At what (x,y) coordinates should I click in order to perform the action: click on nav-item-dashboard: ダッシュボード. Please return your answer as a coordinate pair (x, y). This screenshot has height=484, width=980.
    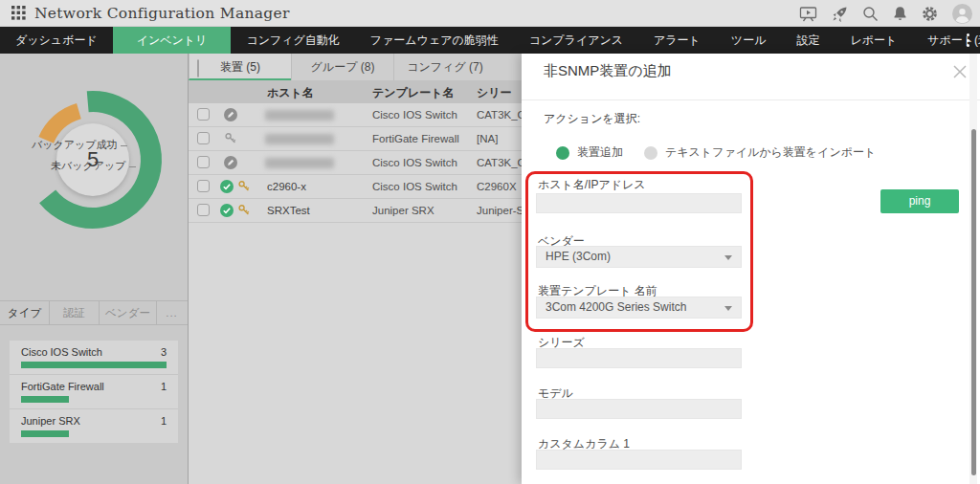
    Looking at the image, I should click on (56, 40).